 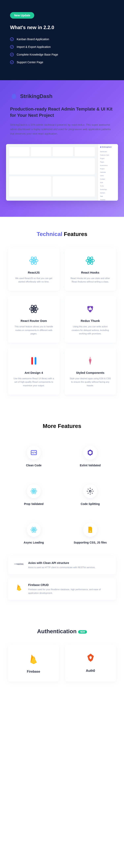 I want to click on whats-new-list: Kanban Board Application Import & Export…, so click(x=62, y=51).